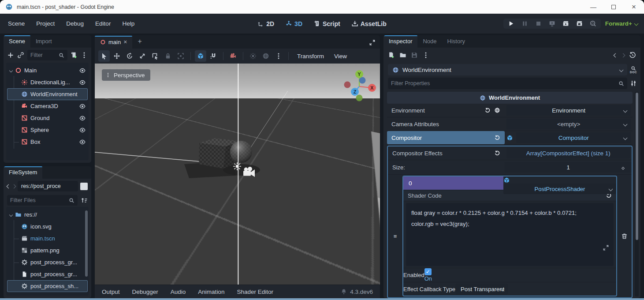  Describe the element at coordinates (369, 24) in the screenshot. I see `workspace-assetlib: AssetLib` at that location.